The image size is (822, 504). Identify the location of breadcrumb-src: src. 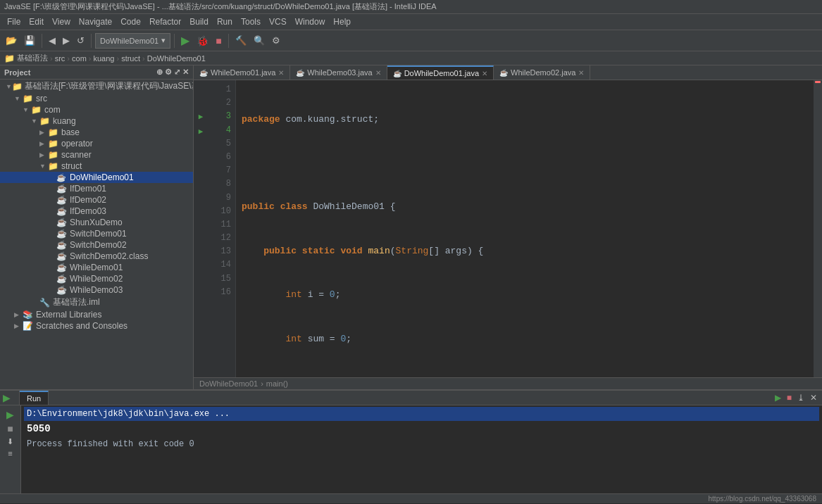
(61, 58).